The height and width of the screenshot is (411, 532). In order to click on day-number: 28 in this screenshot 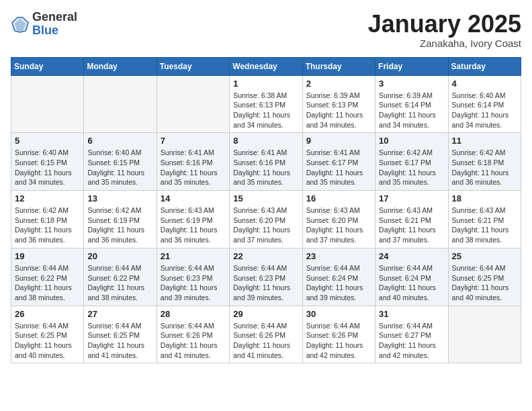, I will do `click(193, 314)`.